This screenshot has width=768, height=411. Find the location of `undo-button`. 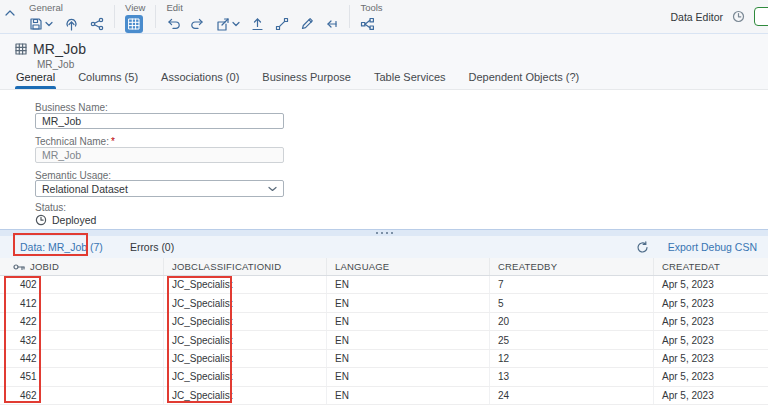

undo-button is located at coordinates (173, 24).